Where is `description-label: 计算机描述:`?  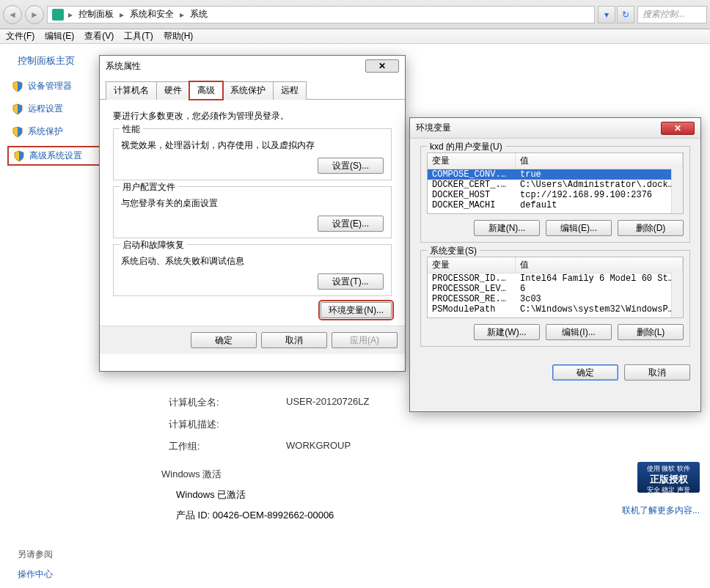
description-label: 计算机描述: is located at coordinates (213, 425).